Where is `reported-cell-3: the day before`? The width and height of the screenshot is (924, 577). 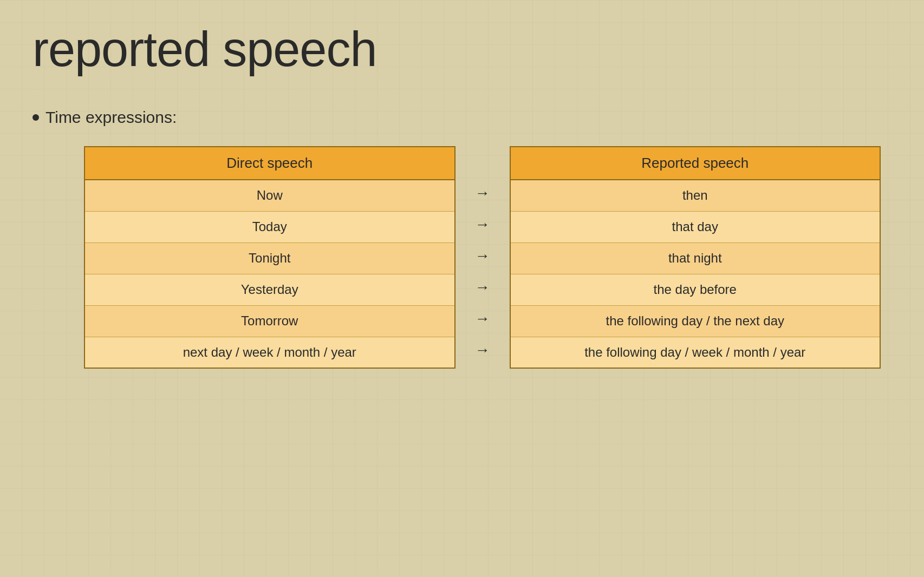 reported-cell-3: the day before is located at coordinates (695, 290).